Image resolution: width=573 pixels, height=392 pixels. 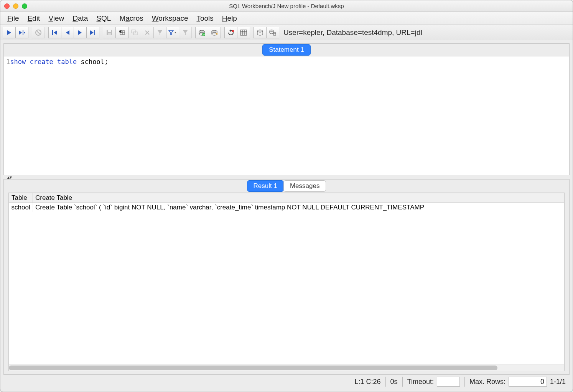 I want to click on menu-view: View, so click(x=56, y=18).